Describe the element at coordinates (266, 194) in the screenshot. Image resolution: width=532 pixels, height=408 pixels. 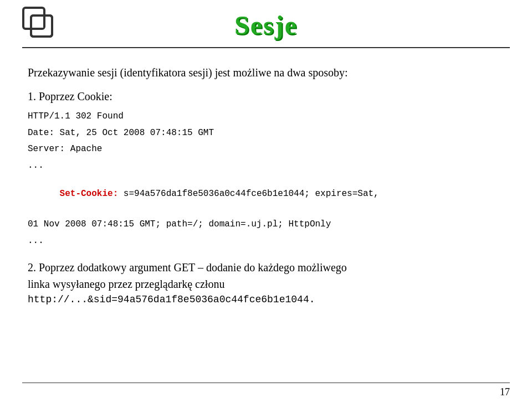
I see `set-cookie-line: Set-Cookie: s=94a576da1f8e5036a0c44fce6b…` at that location.